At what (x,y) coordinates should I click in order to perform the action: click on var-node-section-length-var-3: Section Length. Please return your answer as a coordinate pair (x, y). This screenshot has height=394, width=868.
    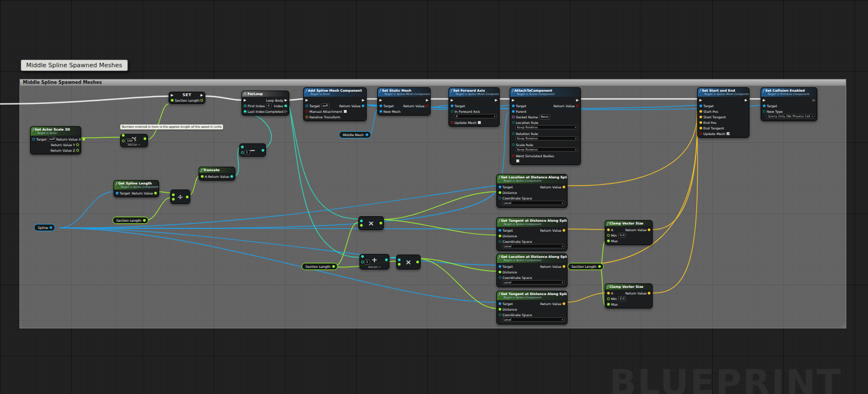
    Looking at the image, I should click on (585, 267).